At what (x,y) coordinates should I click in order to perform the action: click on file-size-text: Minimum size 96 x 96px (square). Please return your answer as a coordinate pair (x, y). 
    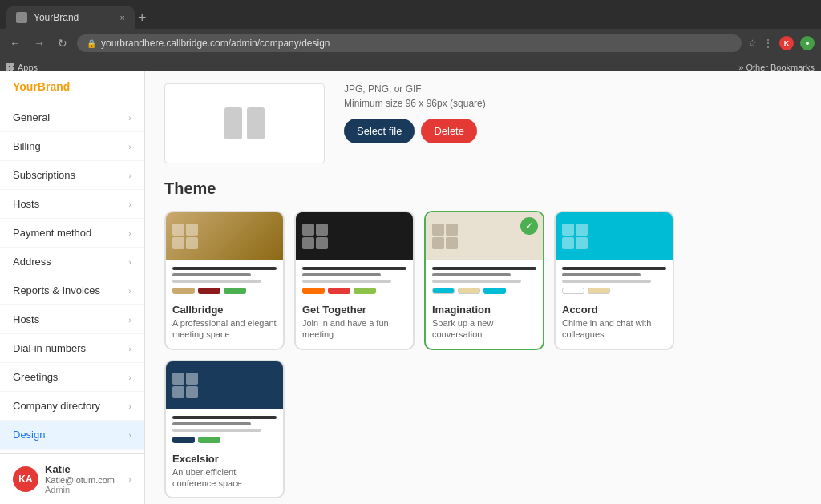
    Looking at the image, I should click on (572, 103).